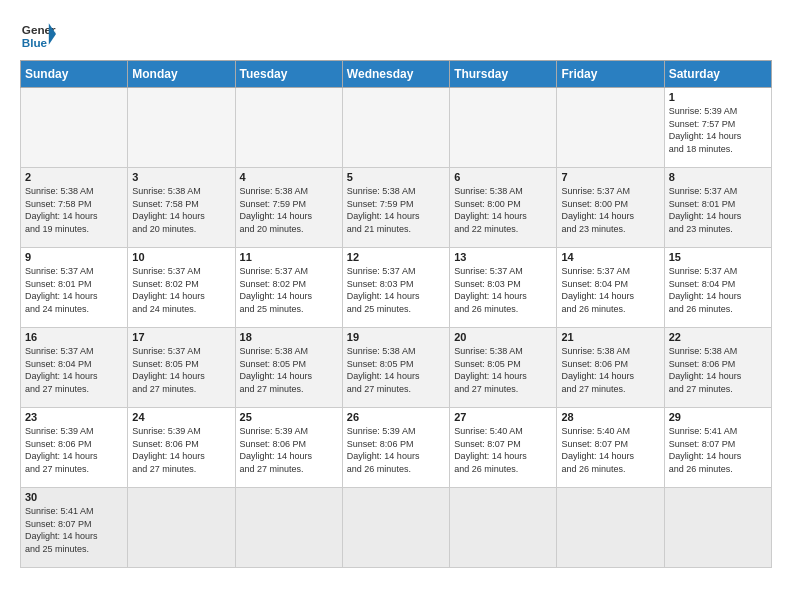  What do you see at coordinates (396, 74) in the screenshot?
I see `weekday-header-wednesday: Wednesday` at bounding box center [396, 74].